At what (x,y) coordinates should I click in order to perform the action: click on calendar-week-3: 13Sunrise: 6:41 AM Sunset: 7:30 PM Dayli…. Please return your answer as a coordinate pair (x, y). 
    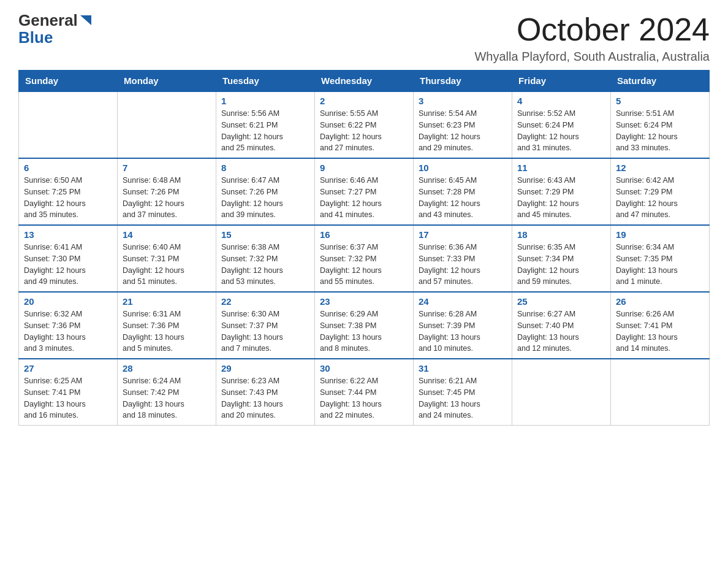
    Looking at the image, I should click on (364, 259).